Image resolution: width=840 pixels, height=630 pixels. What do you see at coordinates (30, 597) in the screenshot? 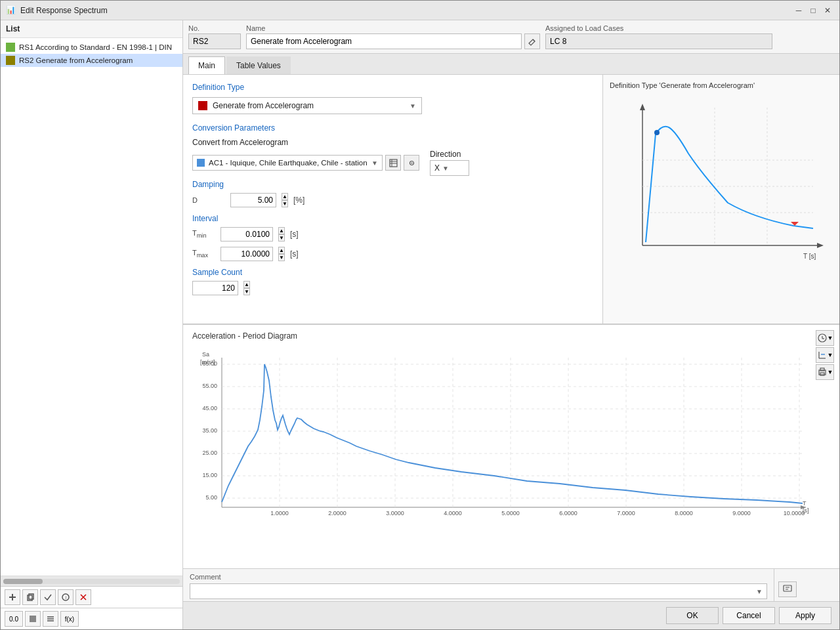
I see `copy-icon` at bounding box center [30, 597].